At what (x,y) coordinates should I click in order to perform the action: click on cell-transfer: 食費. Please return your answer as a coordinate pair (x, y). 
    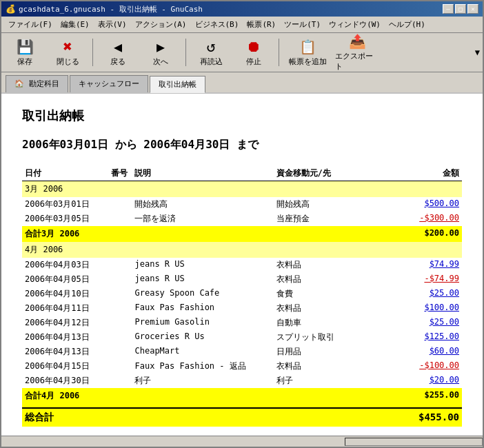
    Looking at the image, I should click on (336, 294).